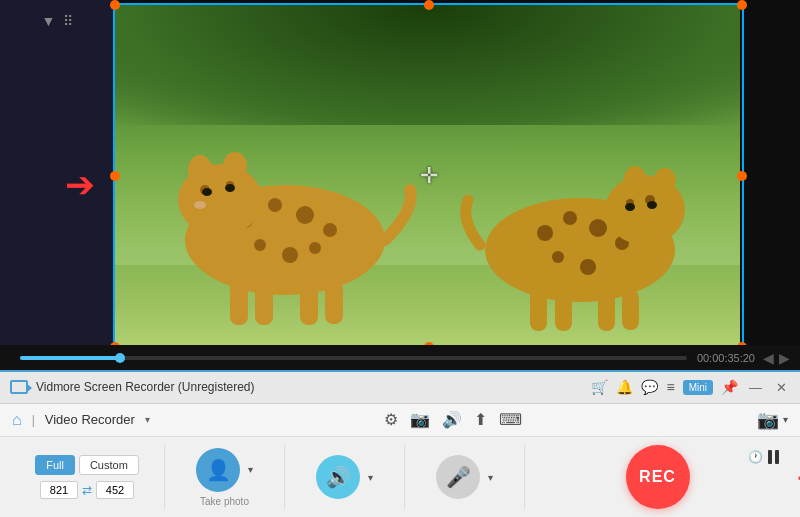 Image resolution: width=800 pixels, height=517 pixels. Describe the element at coordinates (49, 21) in the screenshot. I see `filter-icon: ▼` at that location.